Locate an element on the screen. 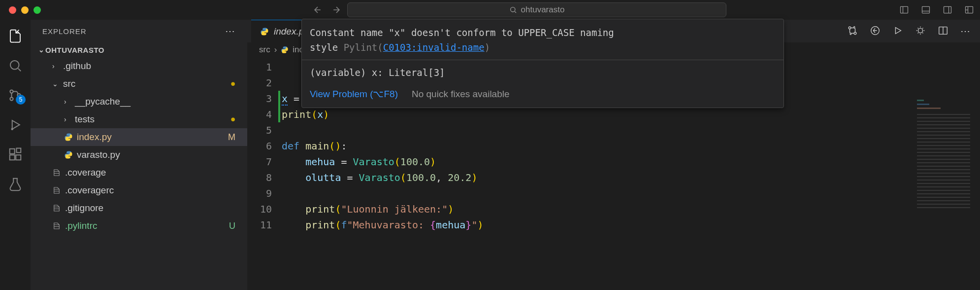  line-numbers: 1234 5678 91011 is located at coordinates (264, 174).